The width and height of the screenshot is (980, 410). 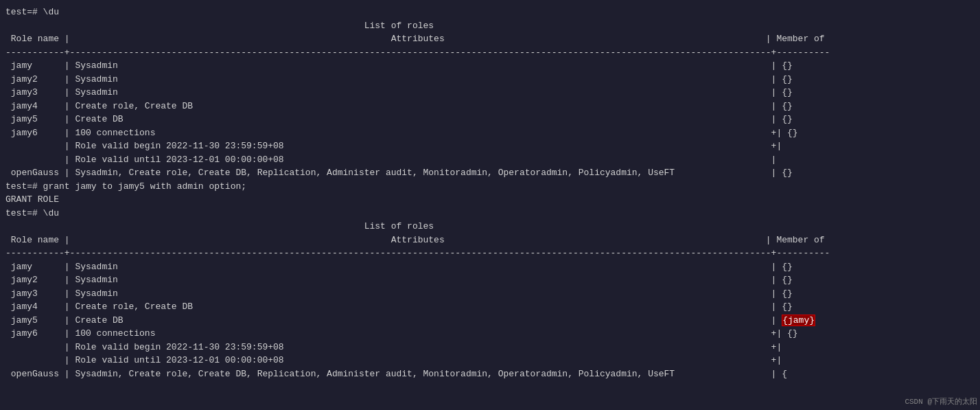 I want to click on row-jamy6-valid-begin-2: | Role valid begin 2022-11-30 23:59:59+0…, so click(x=490, y=348).